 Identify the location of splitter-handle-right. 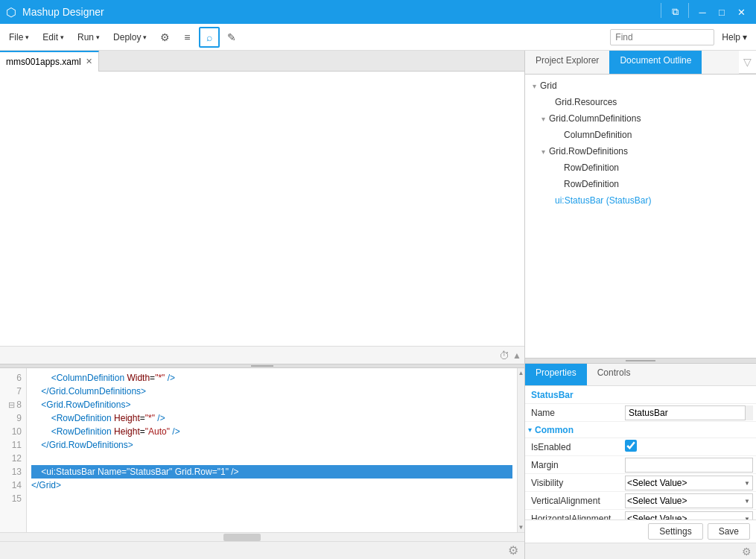
(641, 361).